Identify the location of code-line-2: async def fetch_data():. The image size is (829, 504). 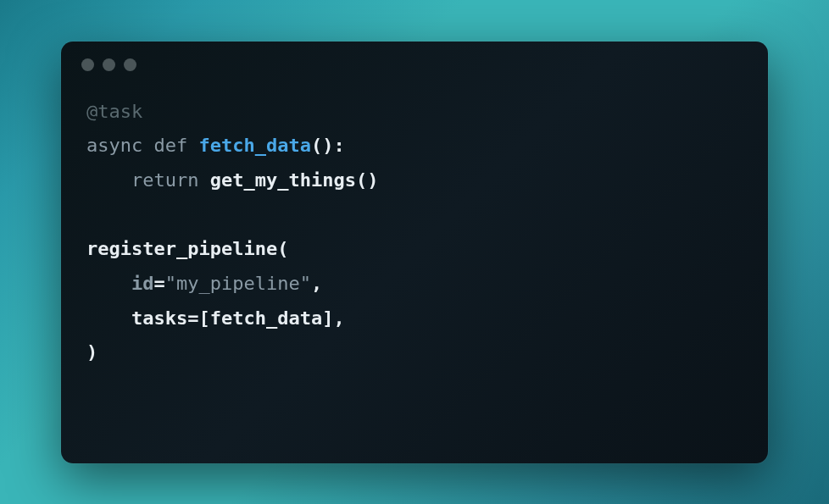
(414, 146).